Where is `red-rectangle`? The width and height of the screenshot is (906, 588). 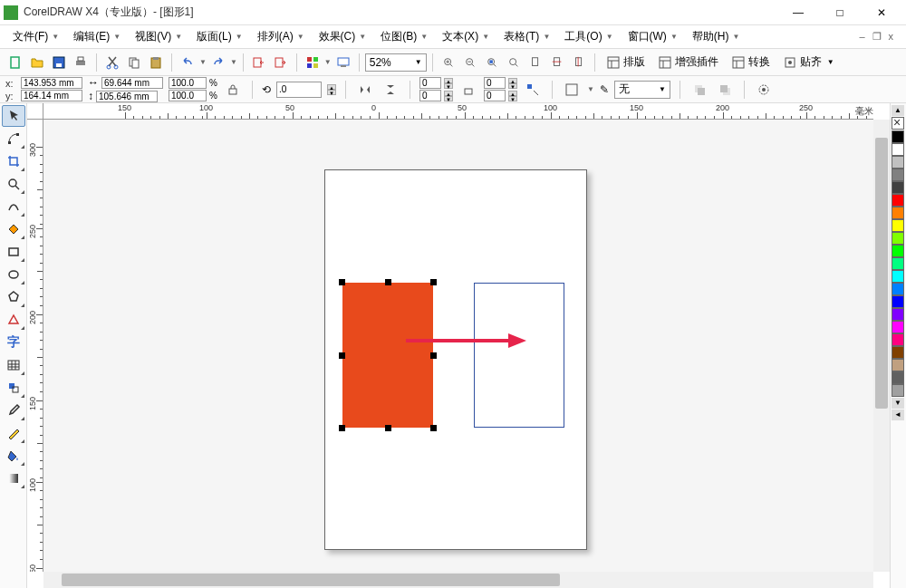
red-rectangle is located at coordinates (388, 355).